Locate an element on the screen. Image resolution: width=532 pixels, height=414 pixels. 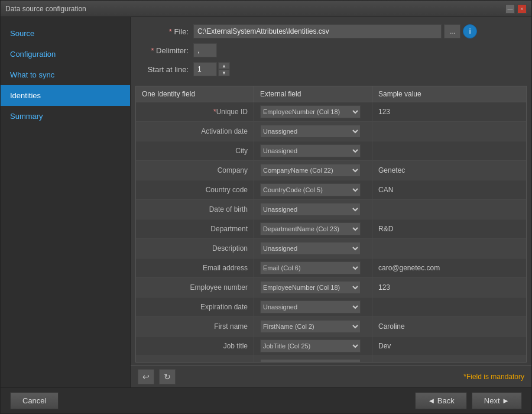
minimize-button: — is located at coordinates (510, 9).